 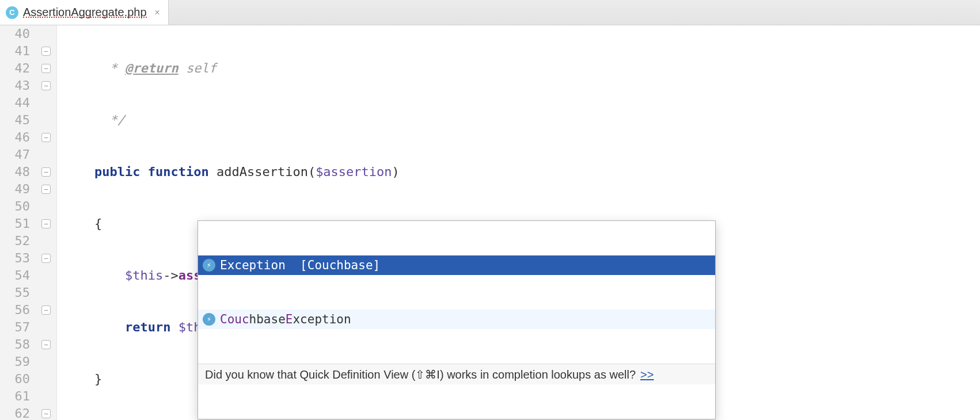 What do you see at coordinates (15, 258) in the screenshot?
I see `line-number: 53` at bounding box center [15, 258].